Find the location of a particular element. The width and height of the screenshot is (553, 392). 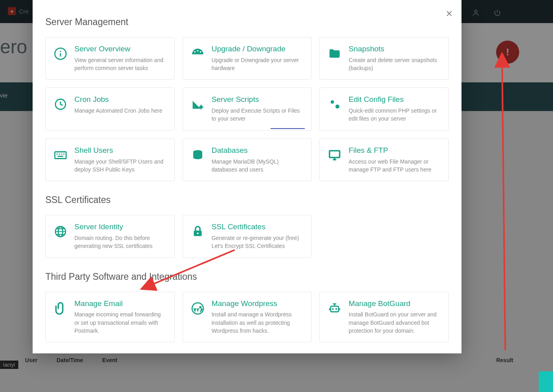

lock-icon is located at coordinates (198, 236).